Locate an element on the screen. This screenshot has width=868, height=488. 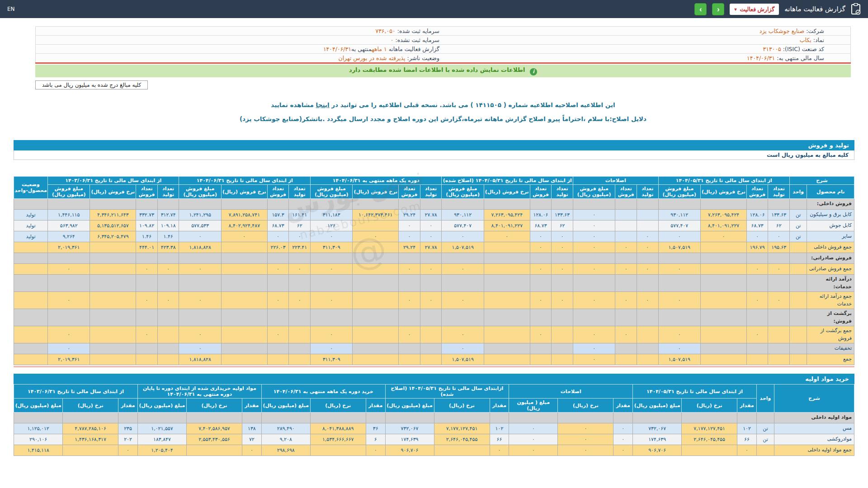
group-header: اصلاحات is located at coordinates (571, 391).